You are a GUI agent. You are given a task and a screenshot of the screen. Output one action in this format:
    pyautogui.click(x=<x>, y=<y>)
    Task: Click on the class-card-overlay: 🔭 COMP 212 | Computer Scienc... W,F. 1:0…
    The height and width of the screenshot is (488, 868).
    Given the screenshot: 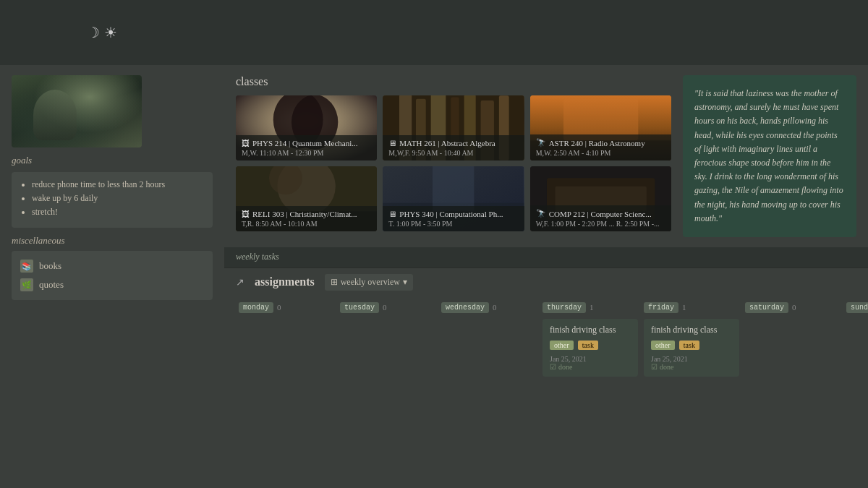 What is the action you would take?
    pyautogui.click(x=600, y=218)
    